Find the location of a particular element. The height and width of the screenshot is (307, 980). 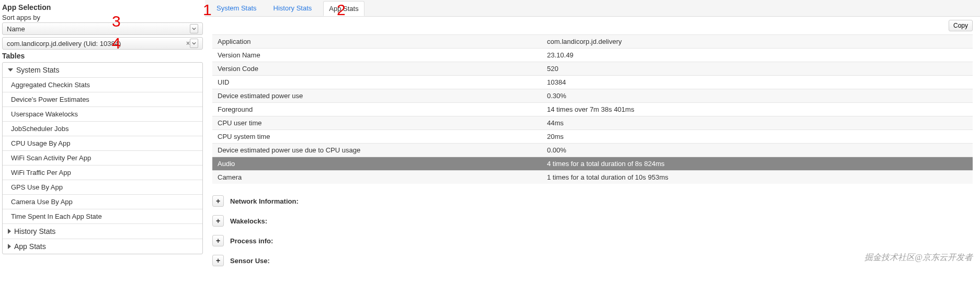

accordion-label: Network Information: is located at coordinates (265, 202).